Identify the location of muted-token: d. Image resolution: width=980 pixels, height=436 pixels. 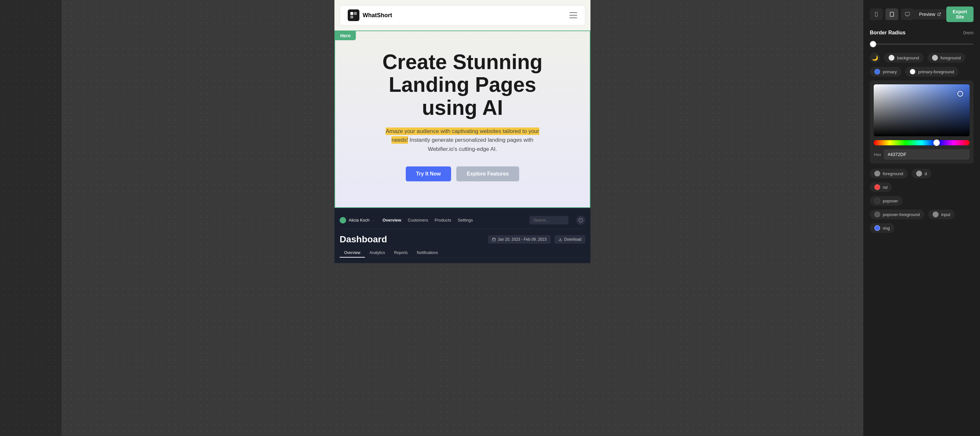
(921, 174).